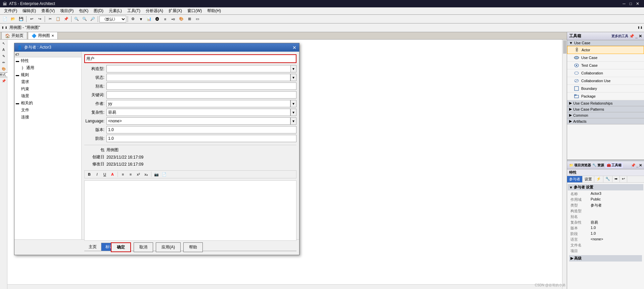 Image resolution: width=644 pixels, height=289 pixels. What do you see at coordinates (66, 19) in the screenshot?
I see `paste-btn: 📌` at bounding box center [66, 19].